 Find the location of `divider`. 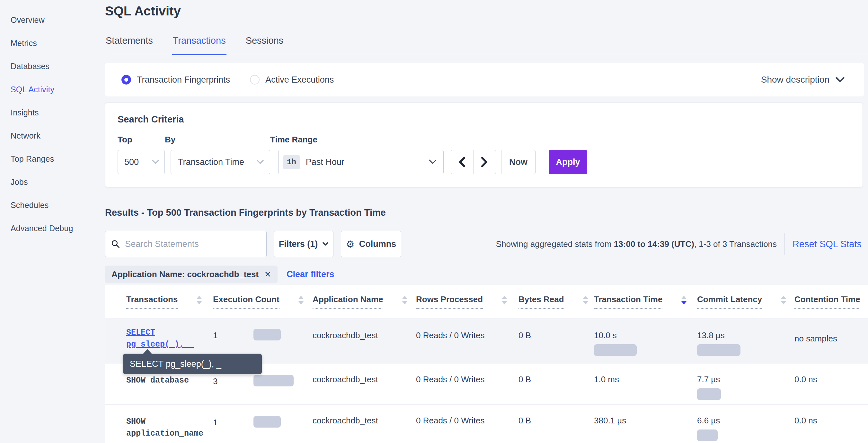

divider is located at coordinates (784, 244).